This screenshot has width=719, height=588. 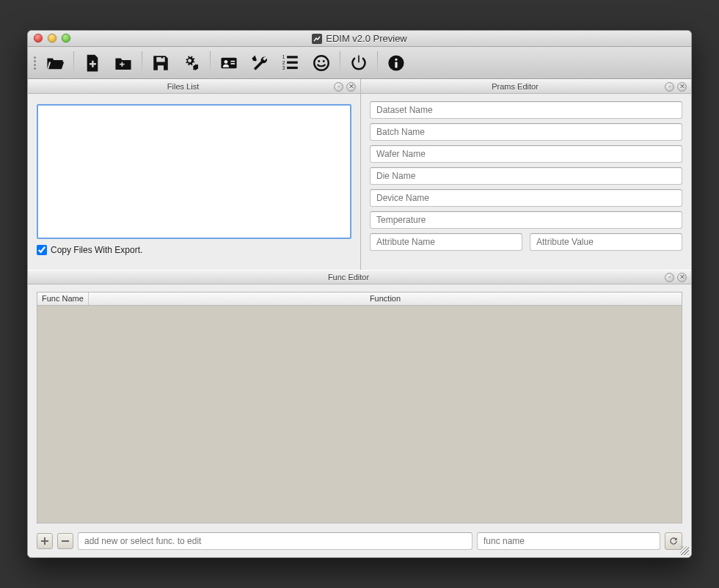 What do you see at coordinates (351, 87) in the screenshot?
I see `files-panel-close-button: ✕` at bounding box center [351, 87].